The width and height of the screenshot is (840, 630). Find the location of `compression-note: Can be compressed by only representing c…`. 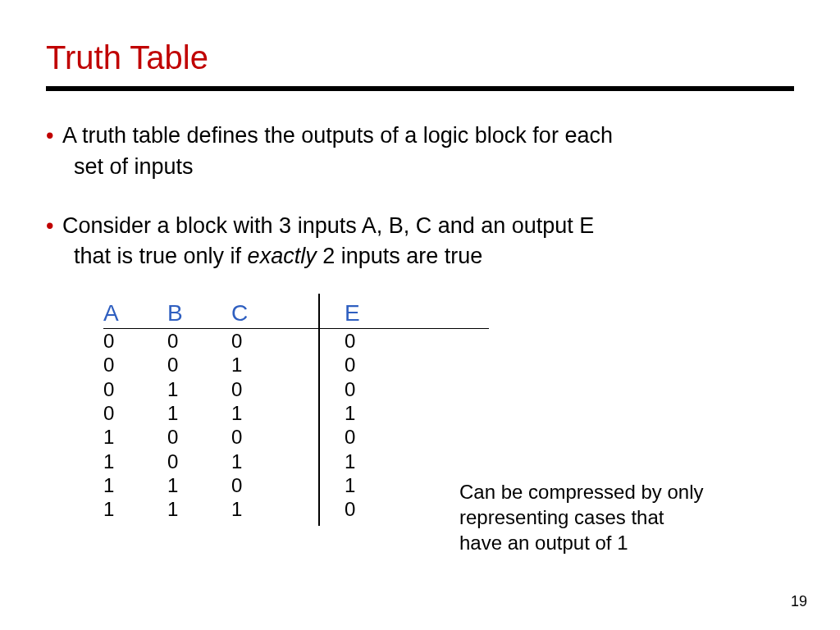

compression-note: Can be compressed by only representing c… is located at coordinates (607, 518).